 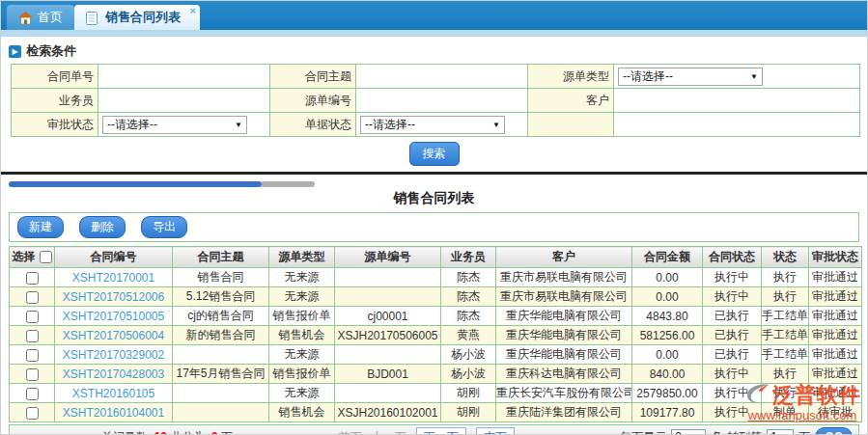 I want to click on source-type-select: --请选择-- ▼, so click(x=690, y=77).